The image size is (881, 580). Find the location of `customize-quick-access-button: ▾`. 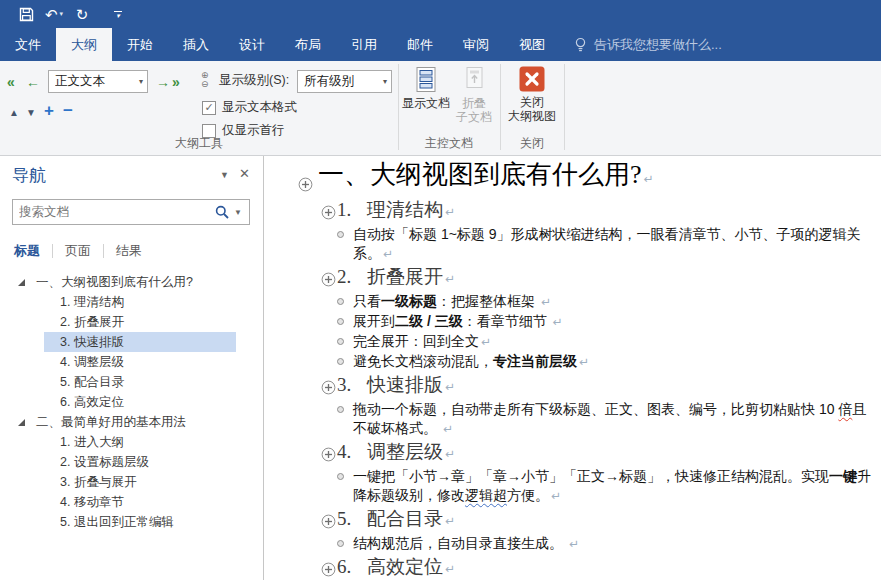

customize-quick-access-button: ▾ is located at coordinates (118, 14).